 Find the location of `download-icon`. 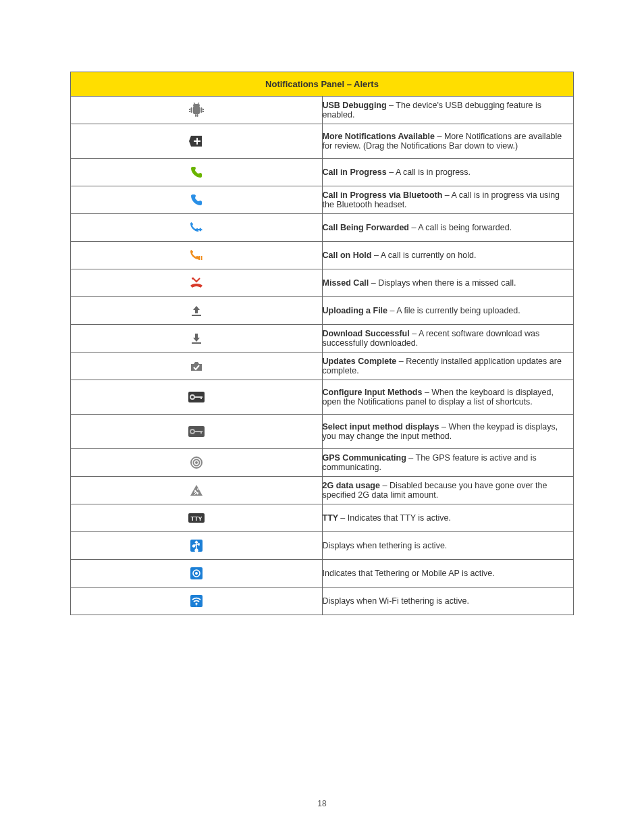

download-icon is located at coordinates (196, 338).